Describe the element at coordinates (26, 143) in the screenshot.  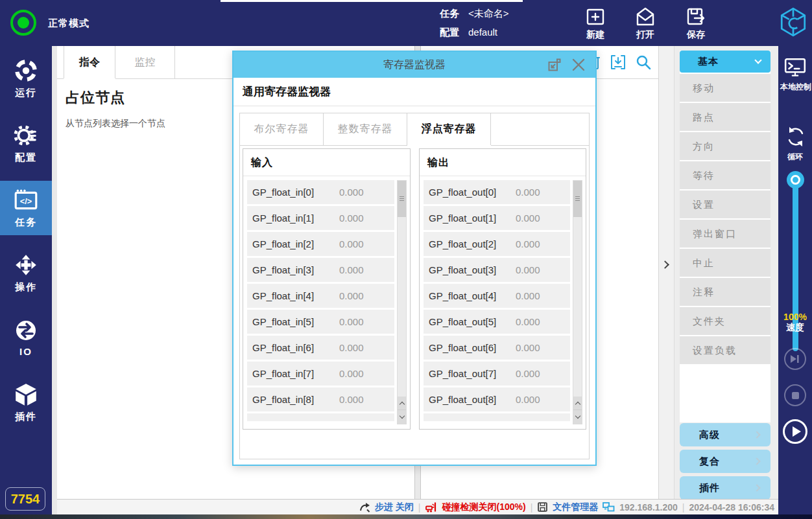
I see `sidebar-item-configure: 配置` at that location.